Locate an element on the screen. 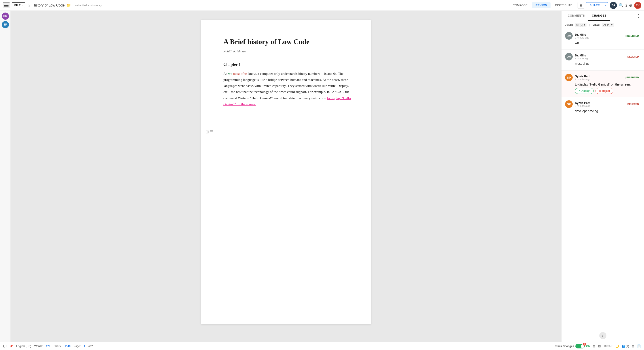  change-actions-3: ✓ Accept ✕ Reject is located at coordinates (608, 91).